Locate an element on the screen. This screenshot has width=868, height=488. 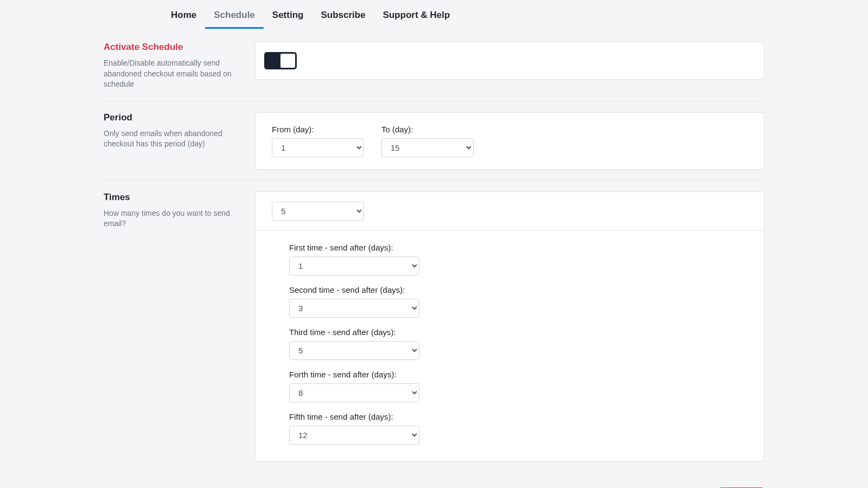
nav-schedule: Schedule is located at coordinates (234, 17).